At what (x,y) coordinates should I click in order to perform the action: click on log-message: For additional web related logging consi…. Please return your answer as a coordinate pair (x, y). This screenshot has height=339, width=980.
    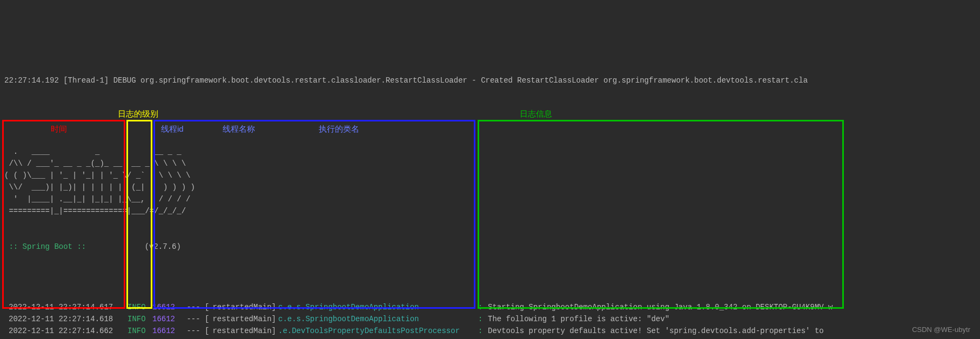
    Looking at the image, I should click on (731, 338).